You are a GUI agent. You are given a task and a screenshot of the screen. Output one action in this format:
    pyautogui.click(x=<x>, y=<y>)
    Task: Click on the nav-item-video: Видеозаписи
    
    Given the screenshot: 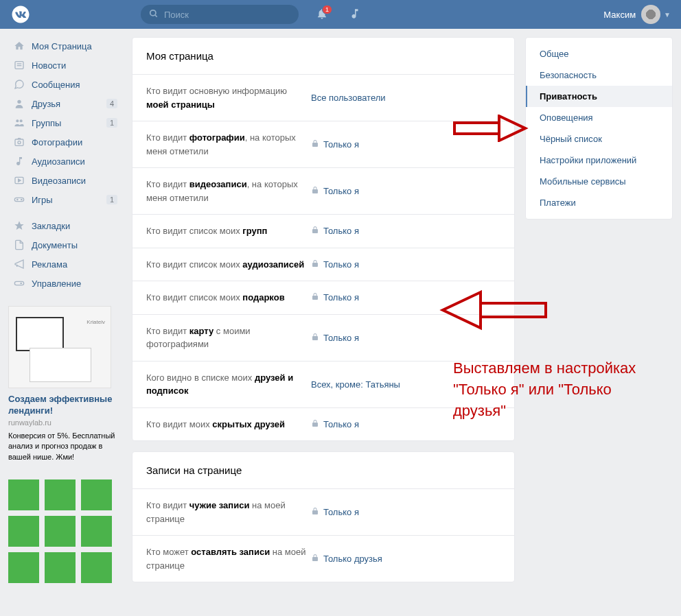 What is the action you would take?
    pyautogui.click(x=65, y=180)
    